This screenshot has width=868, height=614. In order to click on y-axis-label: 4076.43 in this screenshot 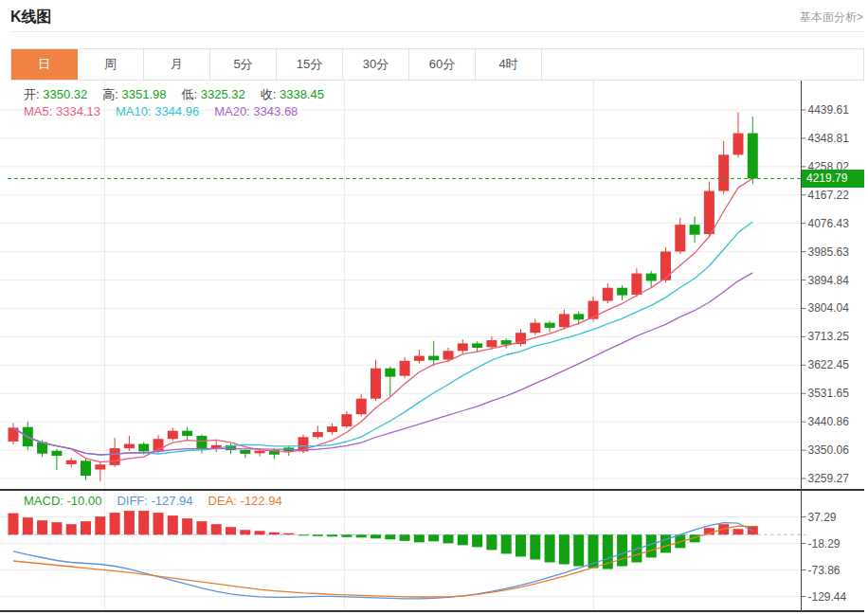, I will do `click(829, 224)`.